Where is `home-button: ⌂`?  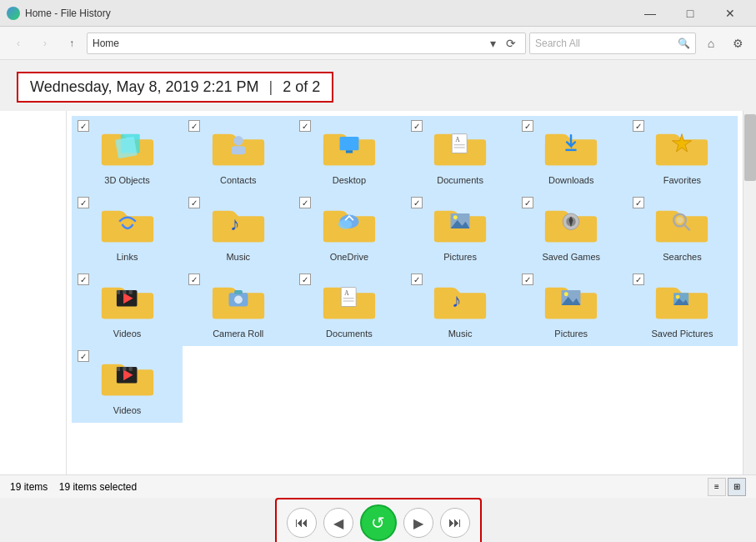 home-button: ⌂ is located at coordinates (711, 43).